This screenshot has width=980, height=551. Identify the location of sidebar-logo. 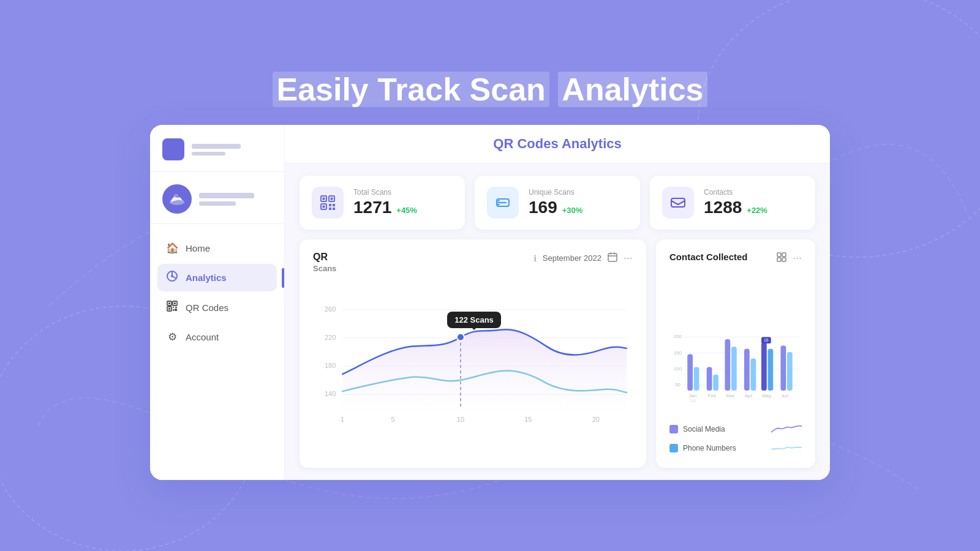
(217, 148).